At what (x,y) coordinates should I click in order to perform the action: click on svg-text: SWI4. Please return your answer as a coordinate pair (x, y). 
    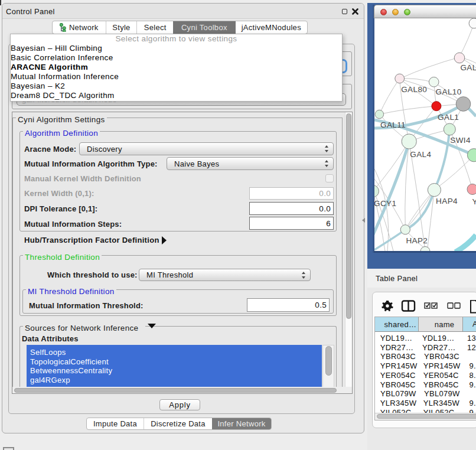
    Looking at the image, I should click on (461, 141).